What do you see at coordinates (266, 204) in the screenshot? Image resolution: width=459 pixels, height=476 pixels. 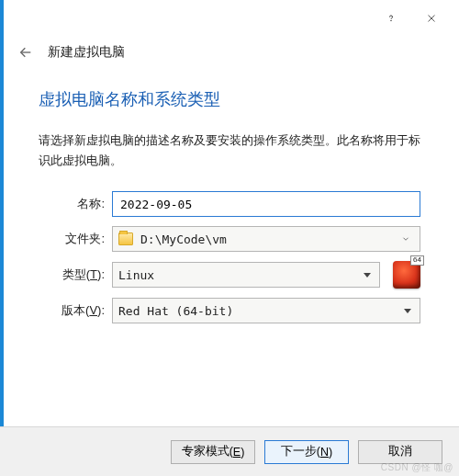 I see `name-input` at bounding box center [266, 204].